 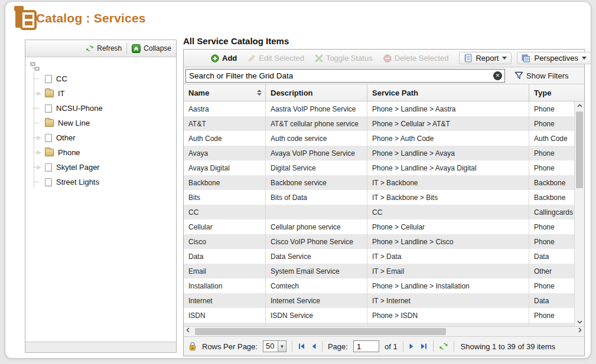 What do you see at coordinates (487, 58) in the screenshot?
I see `report-label: Report` at bounding box center [487, 58].